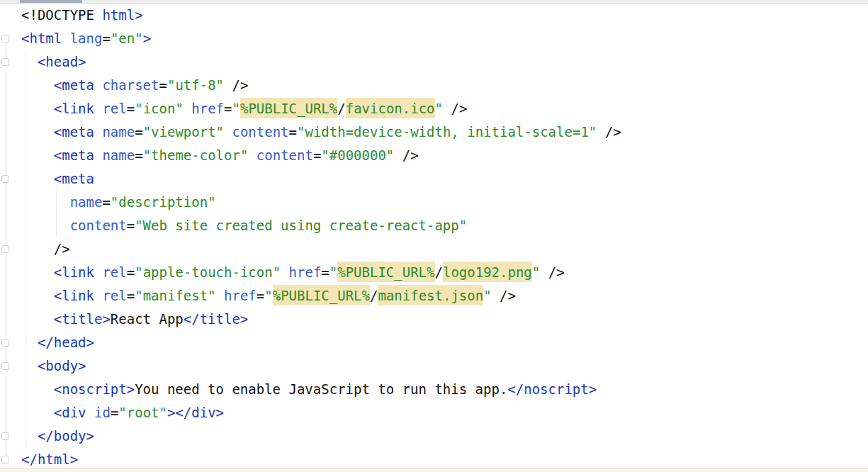  I want to click on code-line: <link rel="apple-touch-icon" href="%PUBL…, so click(434, 272).